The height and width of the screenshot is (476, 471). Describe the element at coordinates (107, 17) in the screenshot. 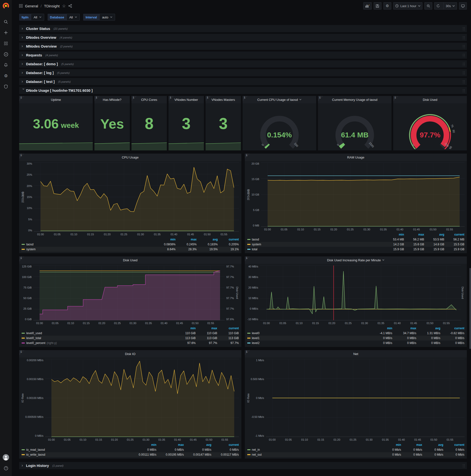

I see `variable-value-dropdown: auto` at that location.